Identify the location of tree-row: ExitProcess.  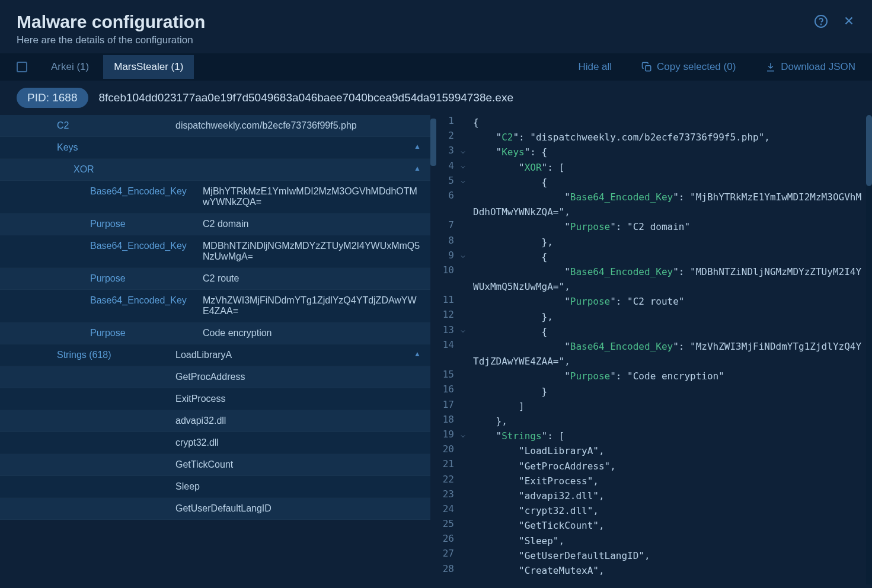
(215, 400).